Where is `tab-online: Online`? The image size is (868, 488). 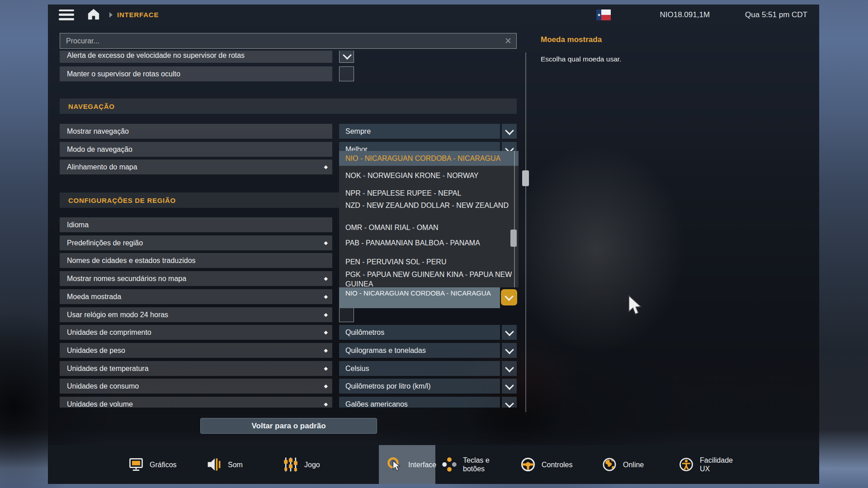
tab-online: Online is located at coordinates (623, 465).